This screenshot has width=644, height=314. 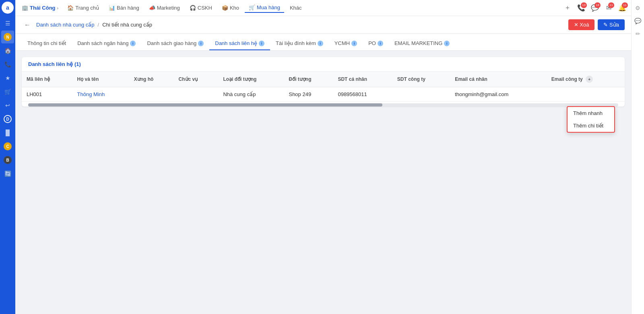 What do you see at coordinates (8, 8) in the screenshot?
I see `app-logo: a` at bounding box center [8, 8].